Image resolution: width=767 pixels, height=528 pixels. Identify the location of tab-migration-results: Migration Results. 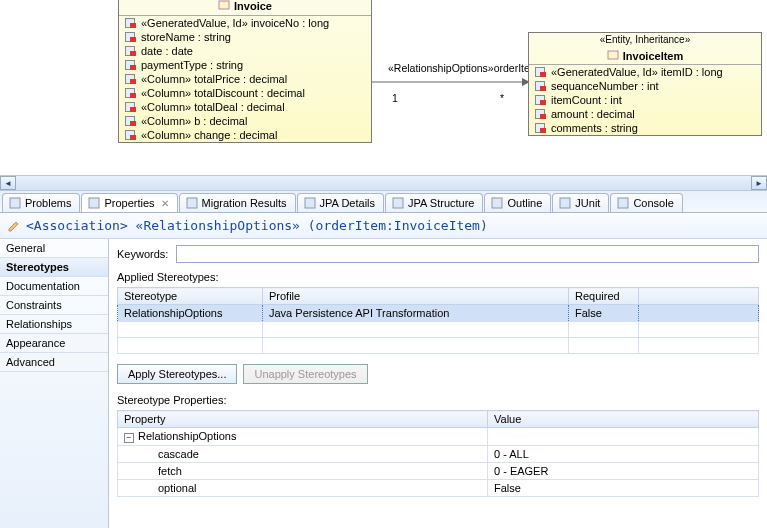
(238, 202).